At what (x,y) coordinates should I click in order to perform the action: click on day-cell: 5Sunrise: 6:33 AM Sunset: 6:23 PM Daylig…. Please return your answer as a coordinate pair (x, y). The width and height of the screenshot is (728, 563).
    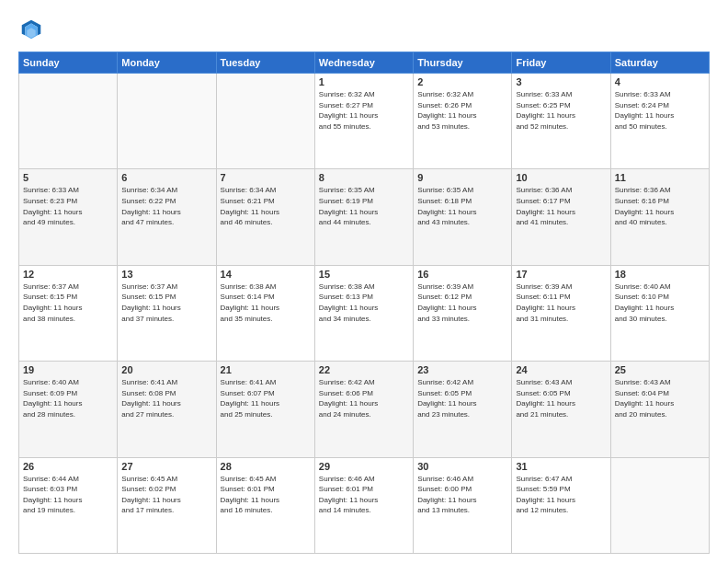
    Looking at the image, I should click on (68, 217).